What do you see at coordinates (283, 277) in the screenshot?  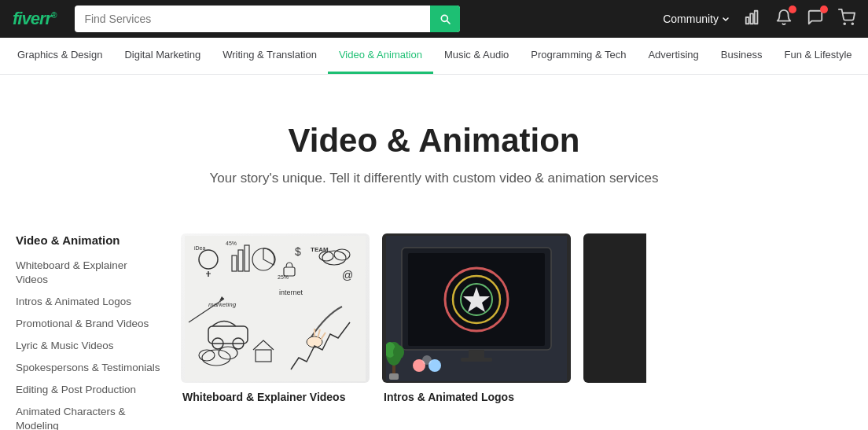 I see `svg-text: 25%` at bounding box center [283, 277].